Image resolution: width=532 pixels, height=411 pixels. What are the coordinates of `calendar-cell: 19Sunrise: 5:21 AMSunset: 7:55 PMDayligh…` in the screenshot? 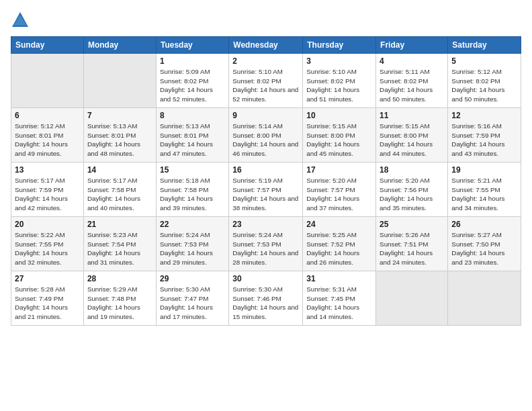 It's located at (485, 189).